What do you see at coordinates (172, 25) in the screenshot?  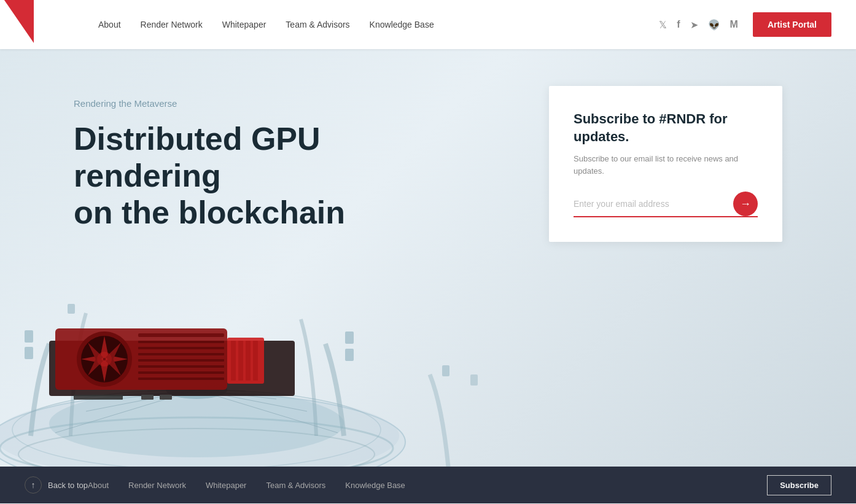 I see `nav-render-network: Render Network` at bounding box center [172, 25].